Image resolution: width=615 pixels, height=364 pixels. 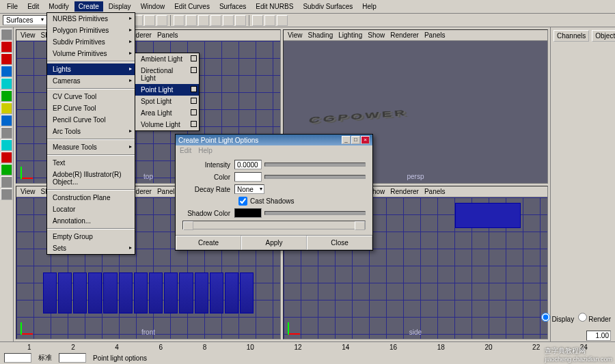 I want to click on menu-surfaces: Surfaces, so click(x=232, y=7).